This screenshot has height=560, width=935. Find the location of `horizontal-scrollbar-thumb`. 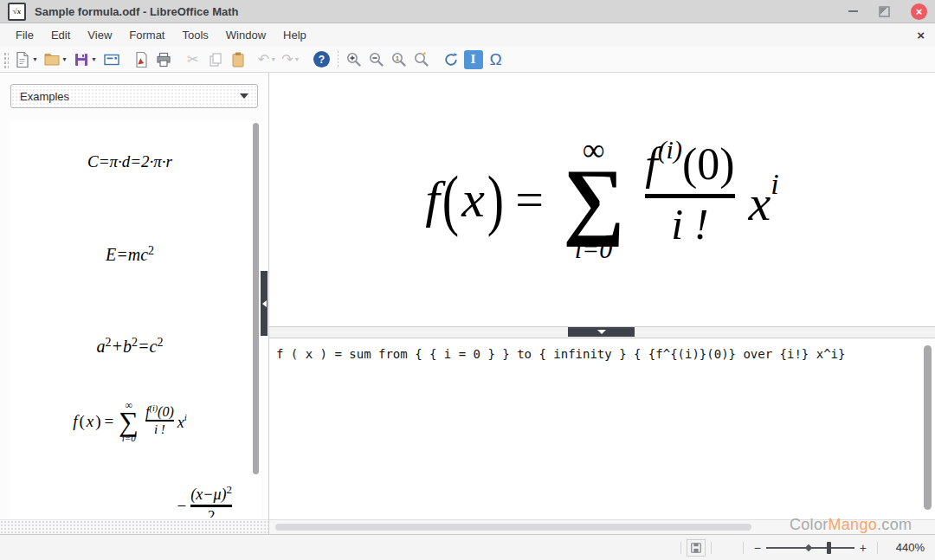

horizontal-scrollbar-thumb is located at coordinates (513, 527).